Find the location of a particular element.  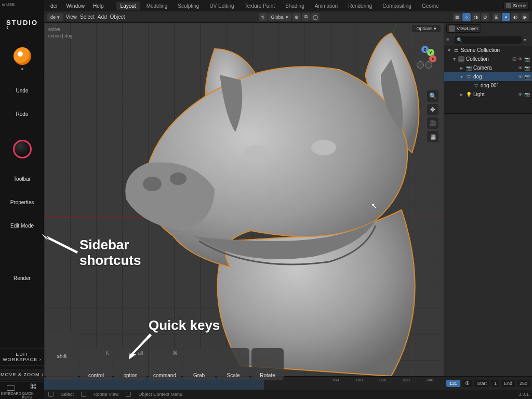

tab-layout: Layout is located at coordinates (128, 6).